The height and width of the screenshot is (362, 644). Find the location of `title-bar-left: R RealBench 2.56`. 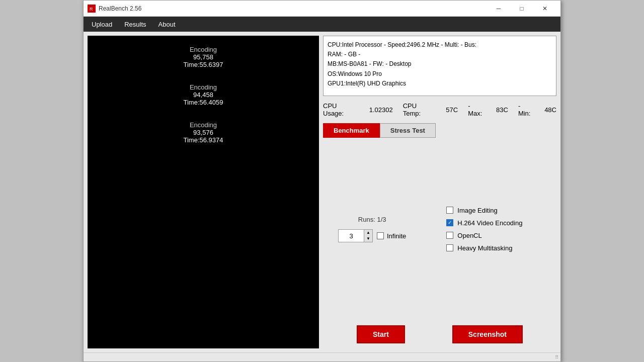

title-bar-left: R RealBench 2.56 is located at coordinates (115, 9).